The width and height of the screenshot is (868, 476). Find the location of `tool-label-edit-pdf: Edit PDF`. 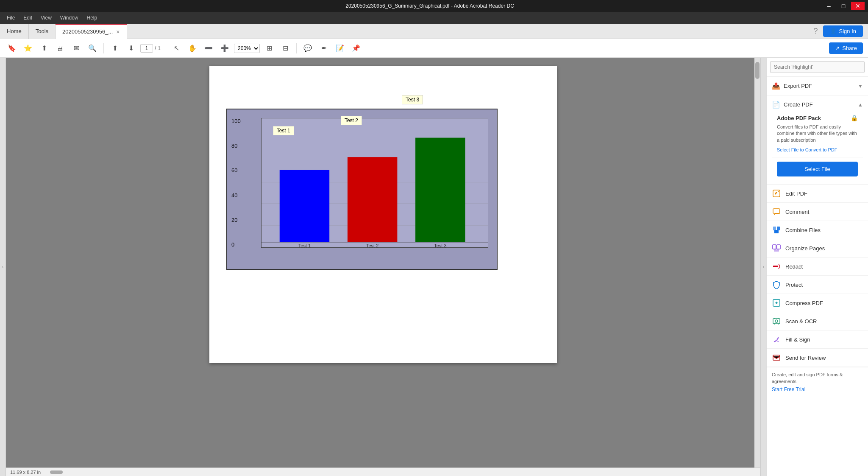

tool-label-edit-pdf: Edit PDF is located at coordinates (796, 193).